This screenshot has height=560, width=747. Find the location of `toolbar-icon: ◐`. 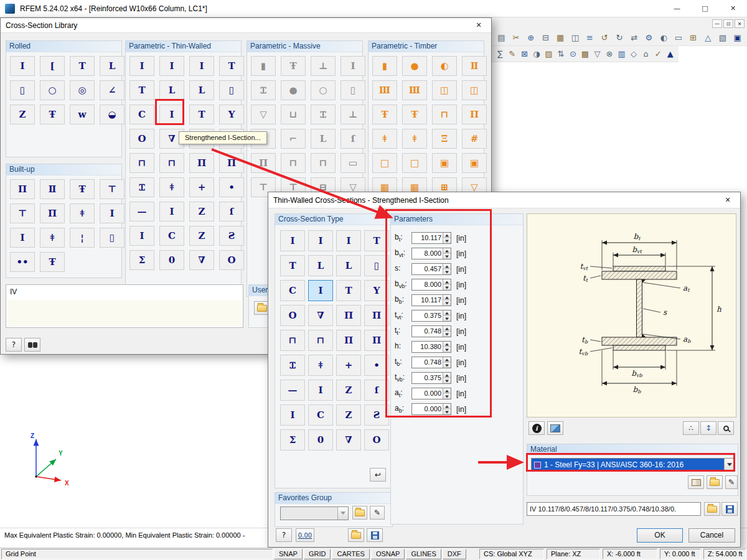

toolbar-icon: ◐ is located at coordinates (664, 38).